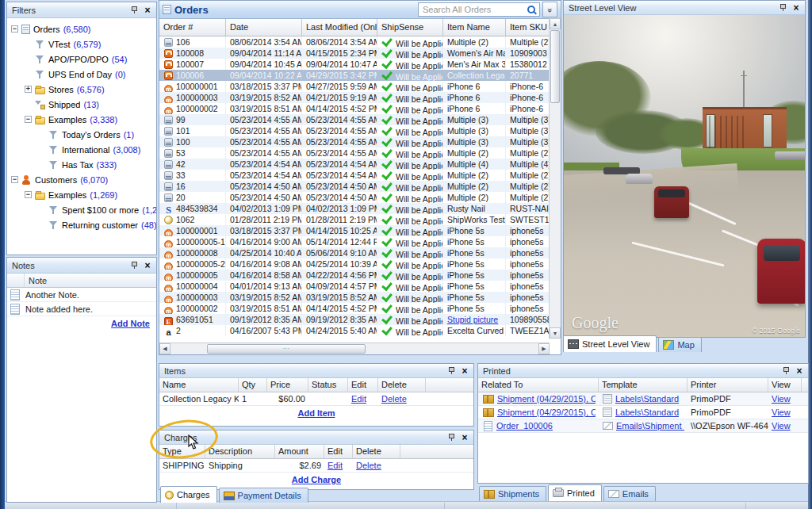  I want to click on order-row: 10000709/04/2014 10:45 AM09/04/2014 10:4…, so click(360, 64).